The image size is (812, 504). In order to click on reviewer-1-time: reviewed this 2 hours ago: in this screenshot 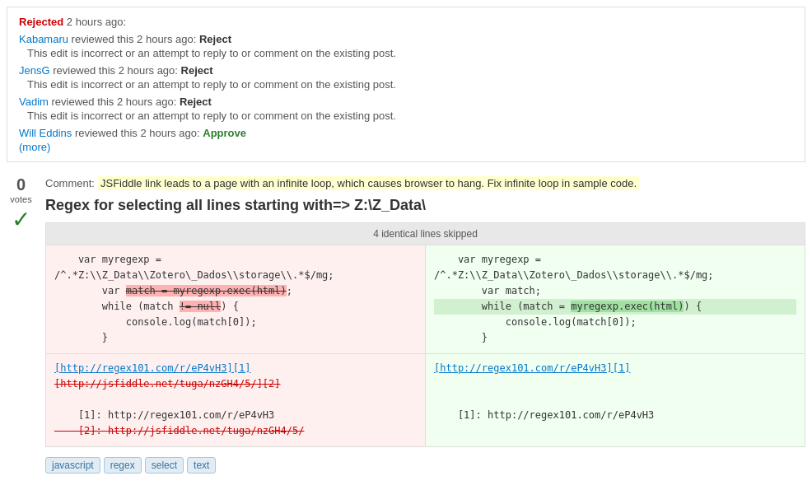, I will do `click(133, 40)`.